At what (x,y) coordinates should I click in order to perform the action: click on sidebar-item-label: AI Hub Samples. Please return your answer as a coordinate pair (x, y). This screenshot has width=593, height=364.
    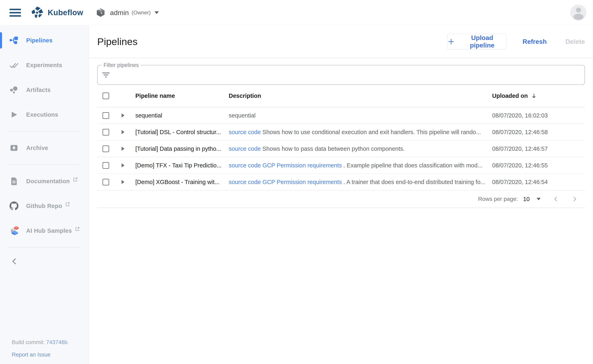
    Looking at the image, I should click on (49, 231).